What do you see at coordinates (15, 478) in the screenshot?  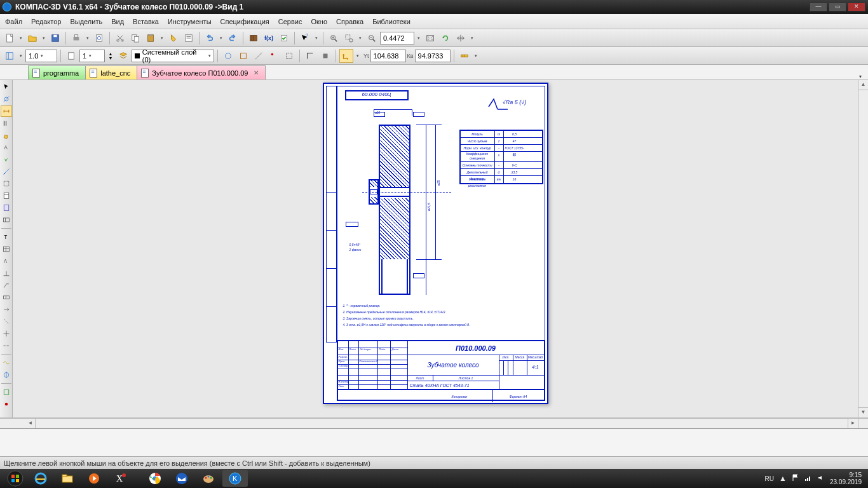 I see `start-button` at bounding box center [15, 478].